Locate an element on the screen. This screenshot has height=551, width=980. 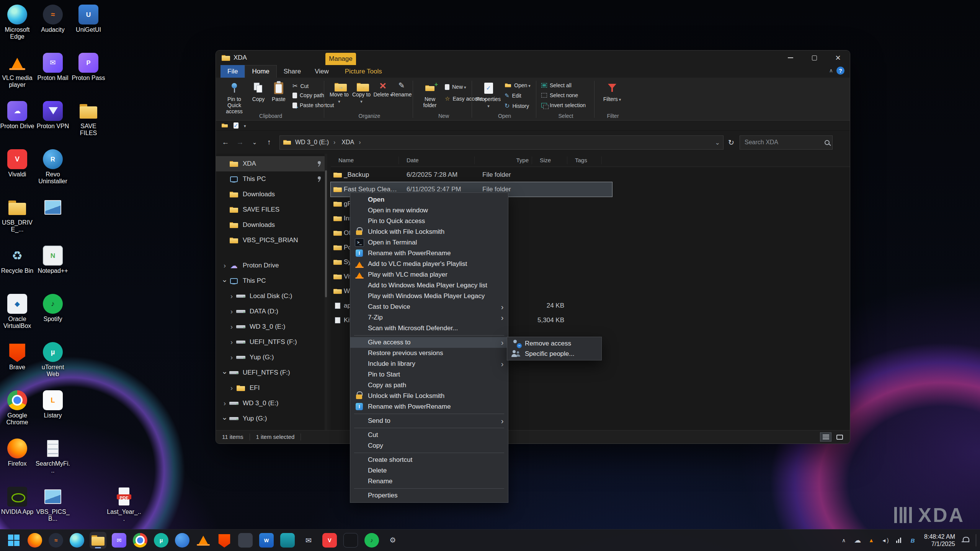
sidebar-item: DATA (D:) is located at coordinates (270, 311).